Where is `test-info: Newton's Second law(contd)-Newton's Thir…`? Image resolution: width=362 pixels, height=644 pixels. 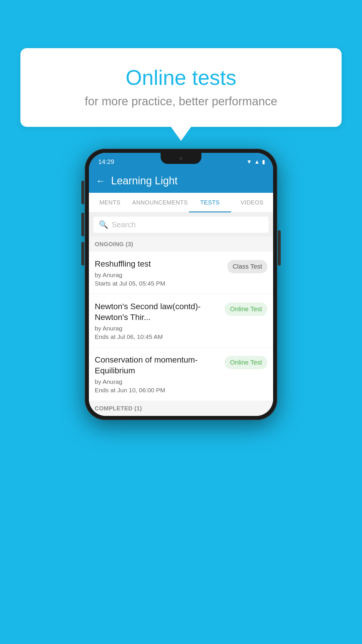 test-info: Newton's Second law(contd)-Newton's Thir… is located at coordinates (158, 321).